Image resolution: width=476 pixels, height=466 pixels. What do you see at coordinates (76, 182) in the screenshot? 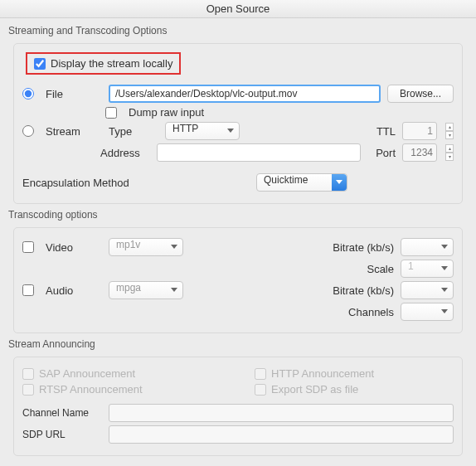
I see `encaps-label: Encapsulation Method` at bounding box center [76, 182].